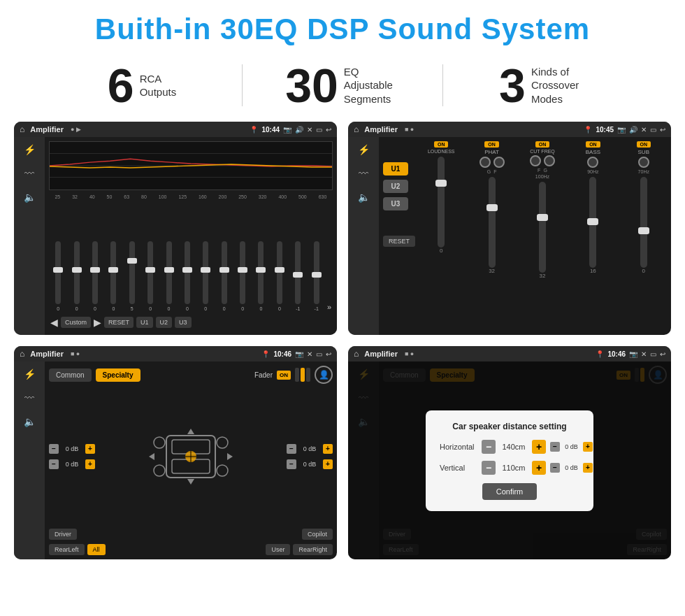  I want to click on mixer-sidebar-speaker-icon: 🔈, so click(363, 197).